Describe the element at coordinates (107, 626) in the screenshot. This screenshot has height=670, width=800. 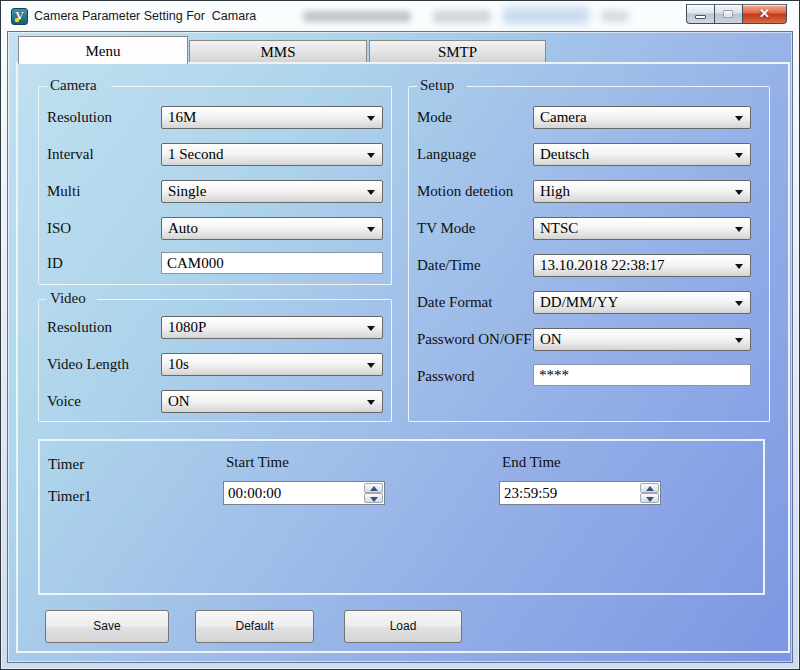
I see `save-button: Save` at that location.